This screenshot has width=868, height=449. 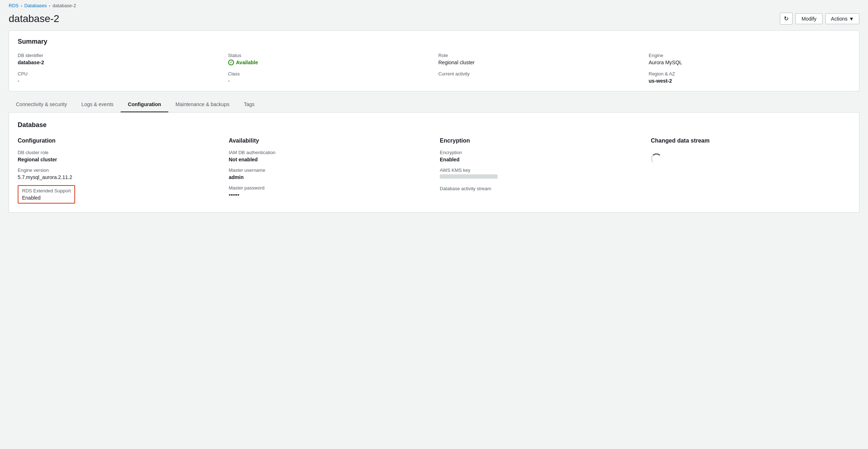 What do you see at coordinates (329, 170) in the screenshot?
I see `master-username-label: Master username` at bounding box center [329, 170].